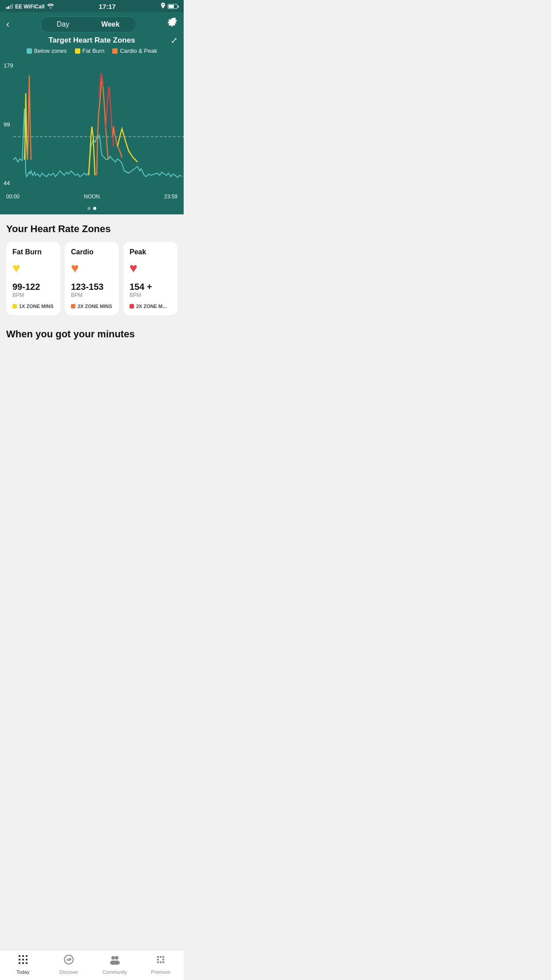  What do you see at coordinates (30, 6) in the screenshot?
I see `status-left: EE WiFiCall` at bounding box center [30, 6].